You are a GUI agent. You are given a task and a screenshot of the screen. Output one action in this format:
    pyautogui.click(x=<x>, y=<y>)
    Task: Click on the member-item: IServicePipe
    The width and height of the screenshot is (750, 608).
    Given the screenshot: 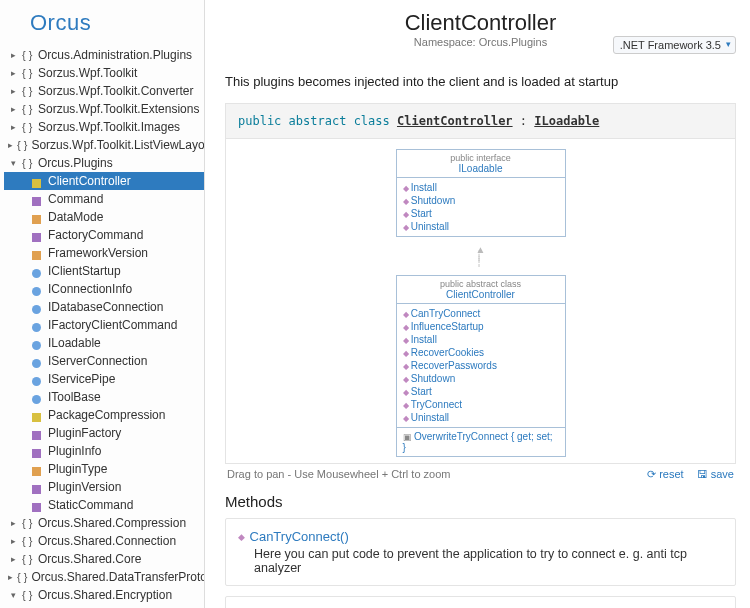 What is the action you would take?
    pyautogui.click(x=104, y=379)
    